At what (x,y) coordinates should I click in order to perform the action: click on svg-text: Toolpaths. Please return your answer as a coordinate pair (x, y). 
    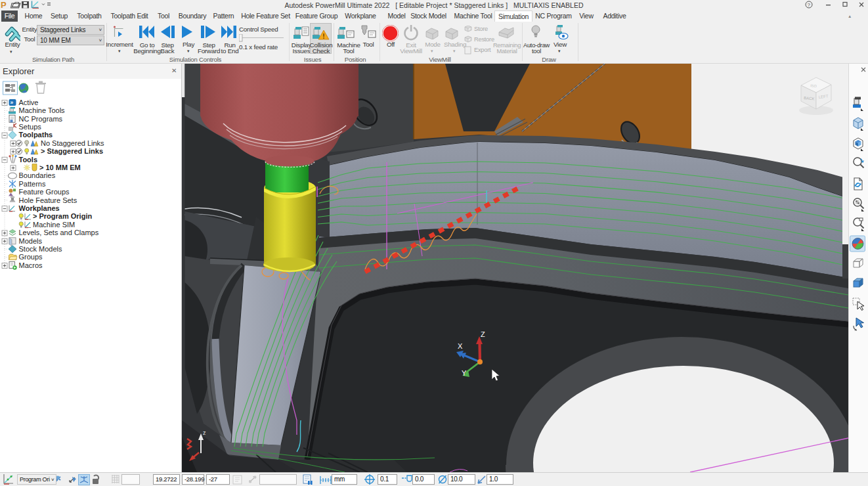
    Looking at the image, I should click on (36, 135).